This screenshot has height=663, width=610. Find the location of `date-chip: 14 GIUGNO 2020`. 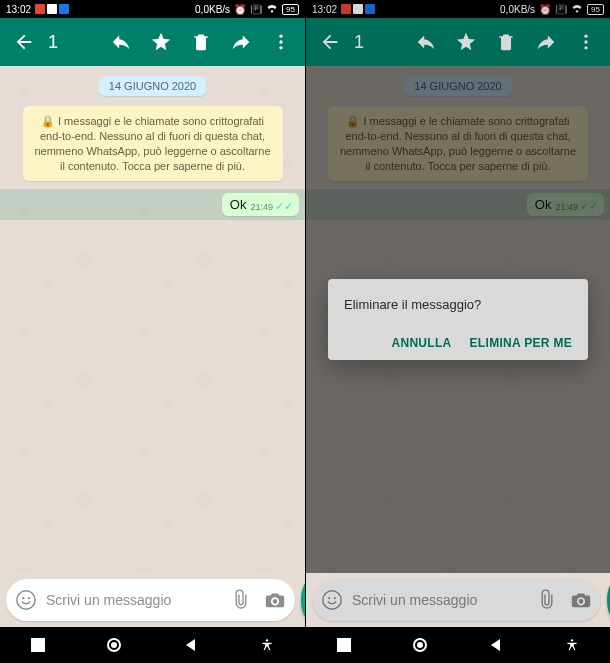

date-chip: 14 GIUGNO 2020 is located at coordinates (152, 86).